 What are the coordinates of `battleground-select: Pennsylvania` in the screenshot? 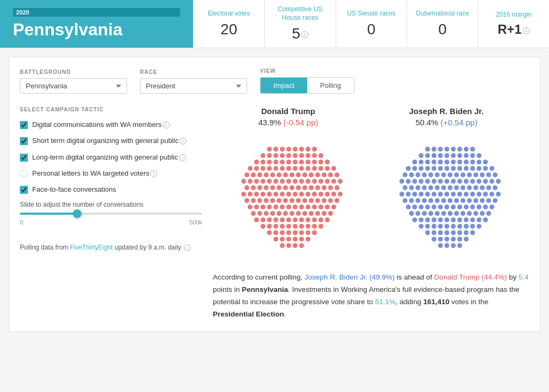 It's located at (73, 86).